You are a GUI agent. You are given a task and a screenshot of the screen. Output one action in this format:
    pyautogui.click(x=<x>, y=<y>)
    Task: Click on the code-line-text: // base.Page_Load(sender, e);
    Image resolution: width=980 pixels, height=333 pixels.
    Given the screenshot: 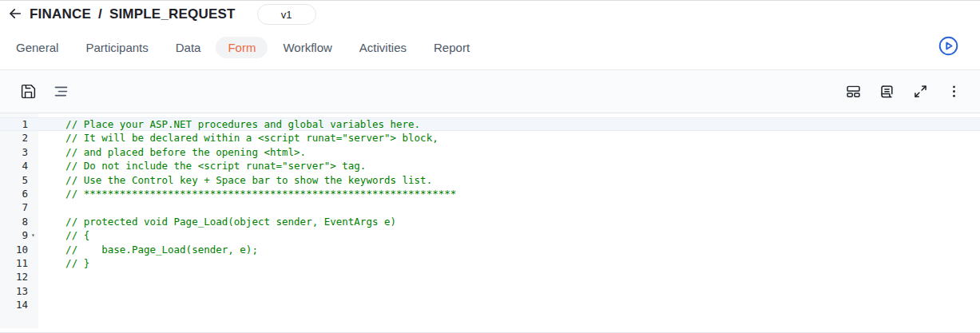 What is the action you would take?
    pyautogui.click(x=510, y=249)
    